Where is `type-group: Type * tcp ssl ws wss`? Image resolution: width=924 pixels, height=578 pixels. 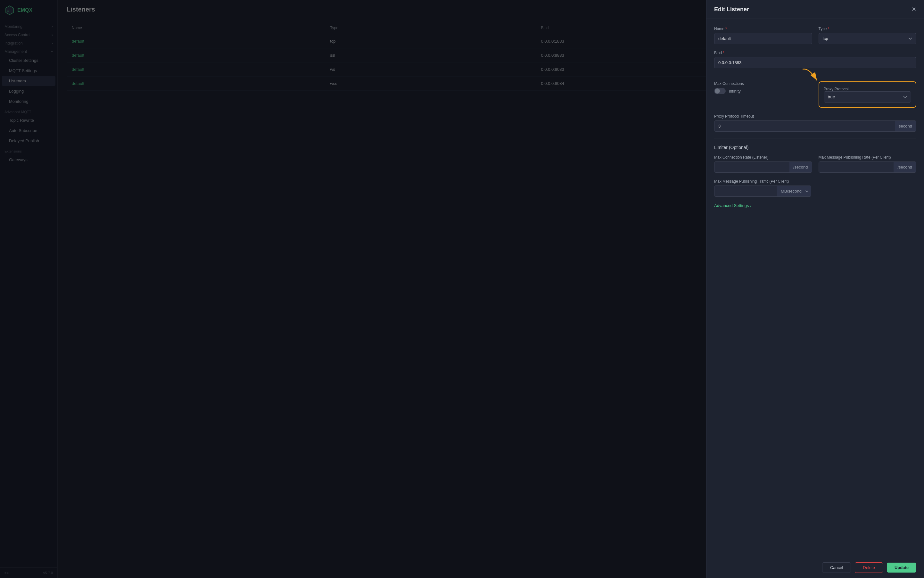
type-group: Type * tcp ssl ws wss is located at coordinates (868, 36).